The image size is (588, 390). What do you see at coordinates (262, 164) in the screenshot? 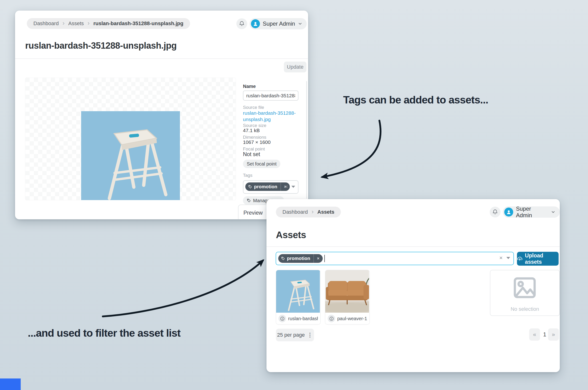
I see `set-focal-point-button: Set focal point` at bounding box center [262, 164].